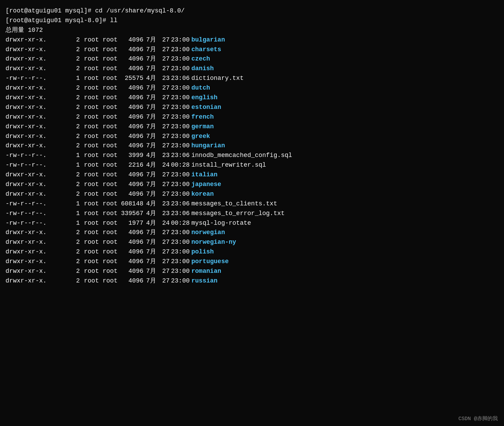 This screenshot has width=504, height=426. Describe the element at coordinates (252, 40) in the screenshot. I see `terminal-line: drwxr-xr-x.2rootroot40967月2723:00bulgari…` at that location.